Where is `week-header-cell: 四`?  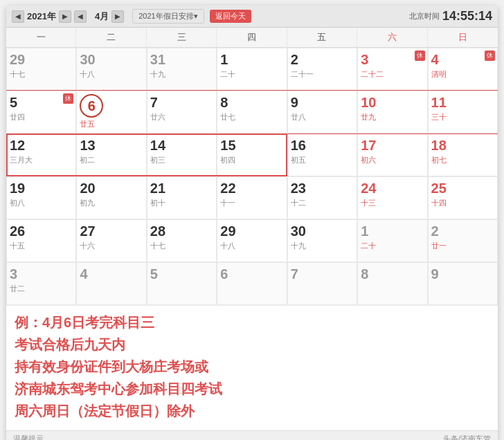
week-header-cell: 四 is located at coordinates (252, 37).